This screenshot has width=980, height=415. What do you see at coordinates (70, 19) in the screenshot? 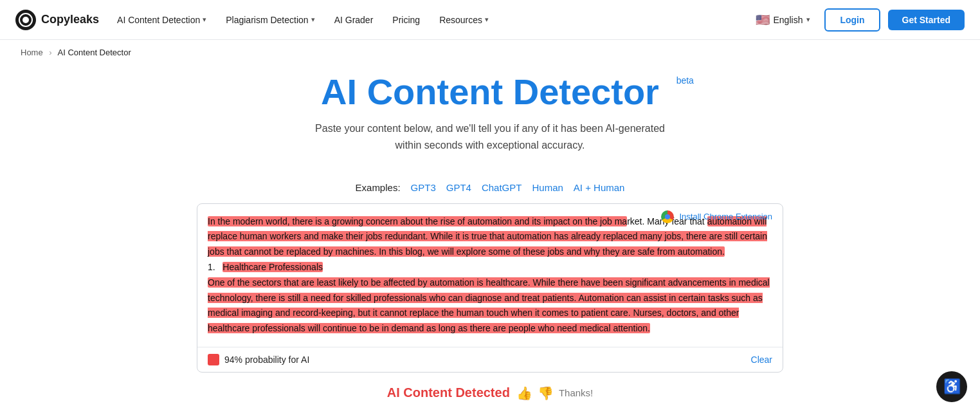
I see `logo-label: Copyleaks` at bounding box center [70, 19].